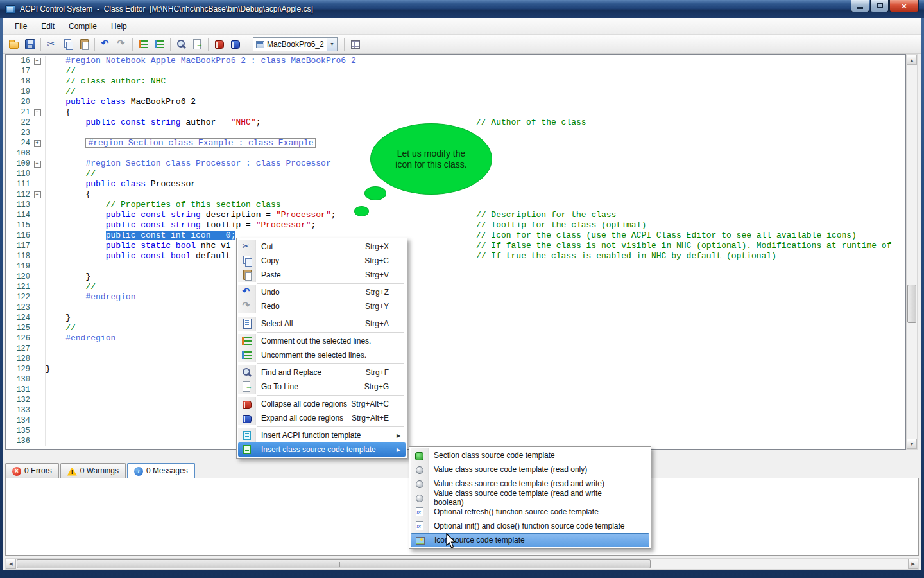  I want to click on scroll-left-button, so click(11, 564).